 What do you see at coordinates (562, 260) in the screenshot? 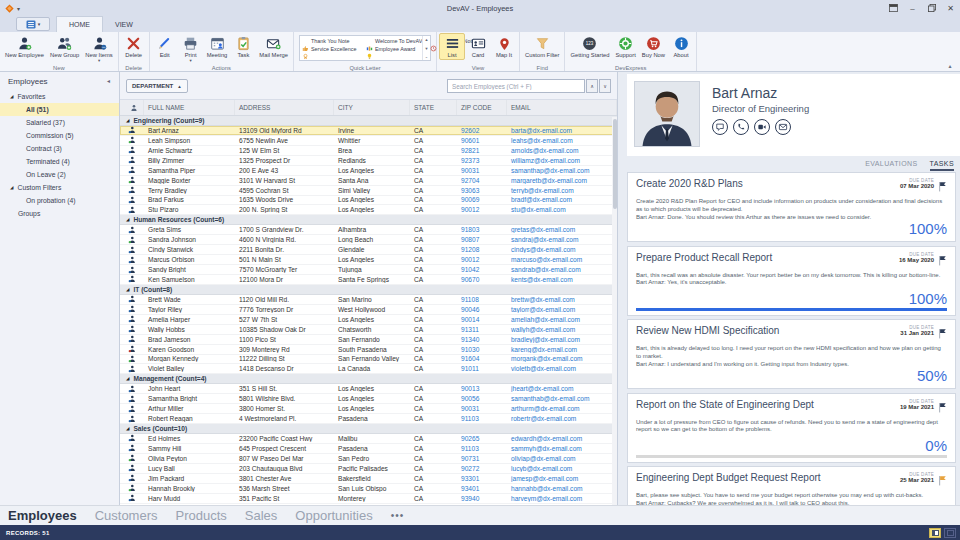
I see `email-link-cell: marcuso@dx-email.com` at bounding box center [562, 260].